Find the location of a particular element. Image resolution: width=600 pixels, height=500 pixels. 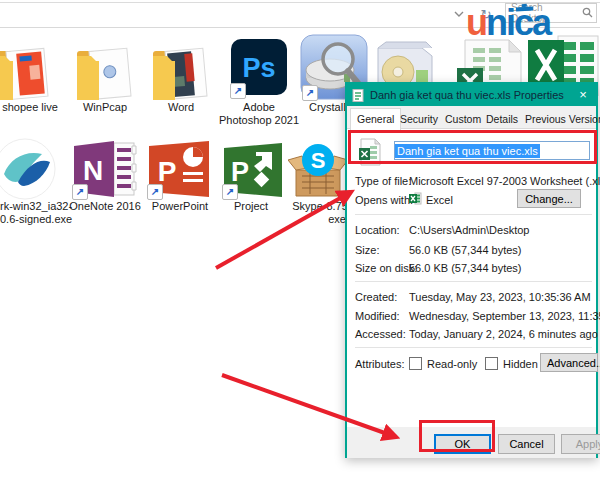

desktop-icon-wireshark-installer is located at coordinates (29, 171).